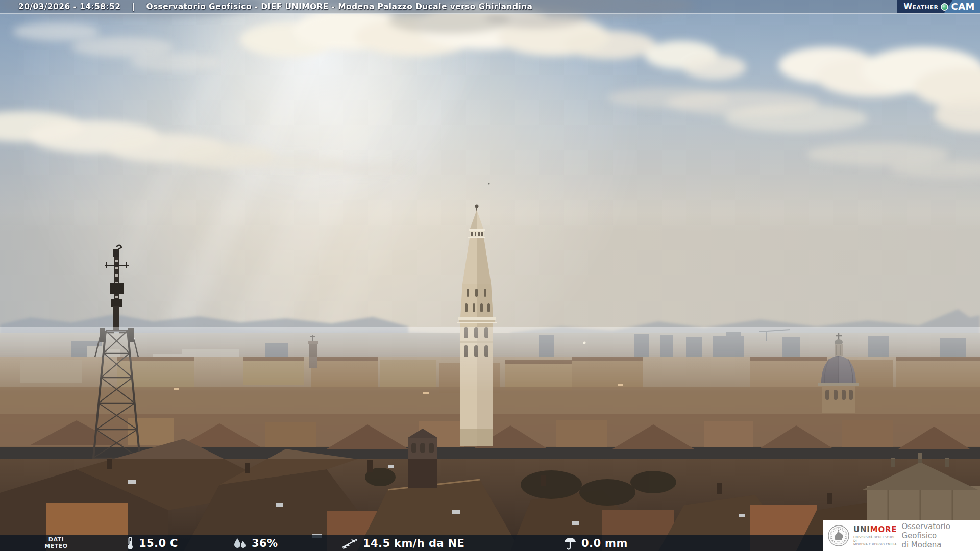 The image size is (980, 551). Describe the element at coordinates (56, 540) in the screenshot. I see `weather-bar-label-line1: DATI` at that location.